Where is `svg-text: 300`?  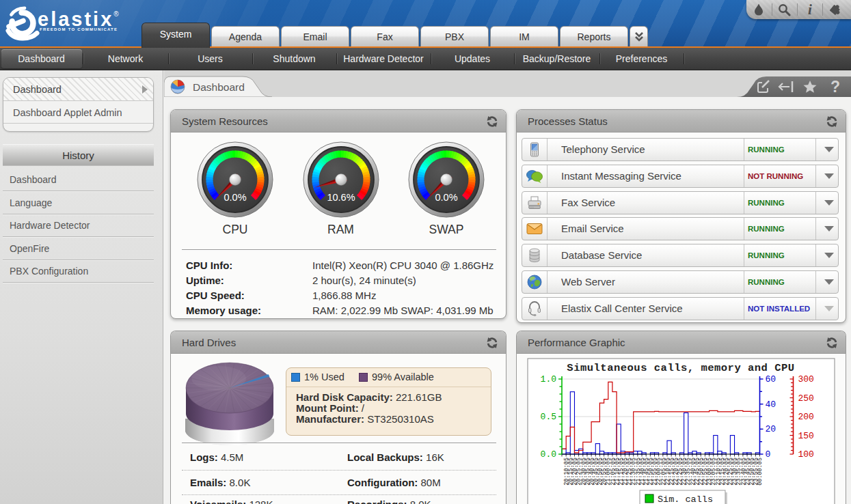 svg-text: 300 is located at coordinates (807, 380).